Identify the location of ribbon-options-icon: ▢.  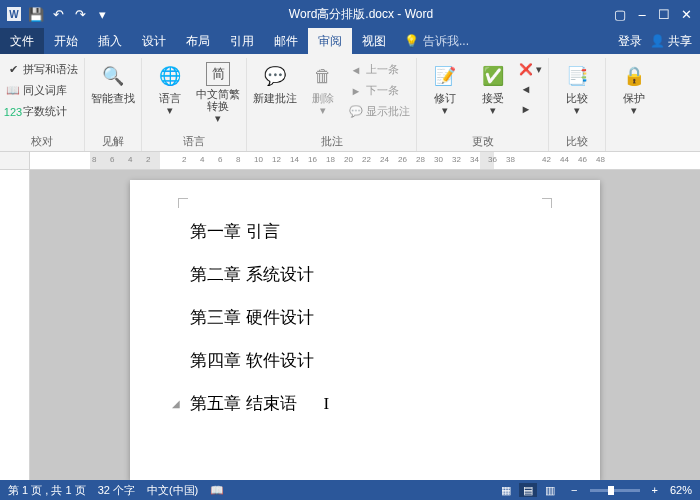
(620, 14).